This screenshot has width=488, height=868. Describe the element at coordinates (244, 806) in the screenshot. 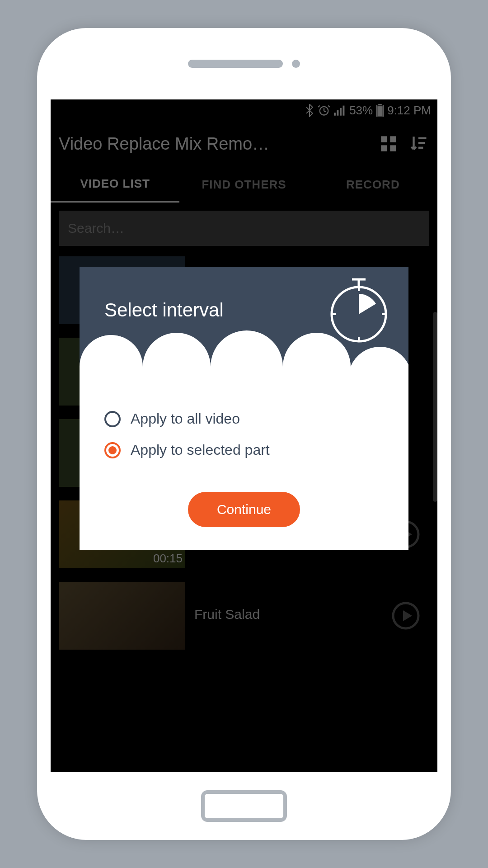

I see `device-nav-area` at that location.